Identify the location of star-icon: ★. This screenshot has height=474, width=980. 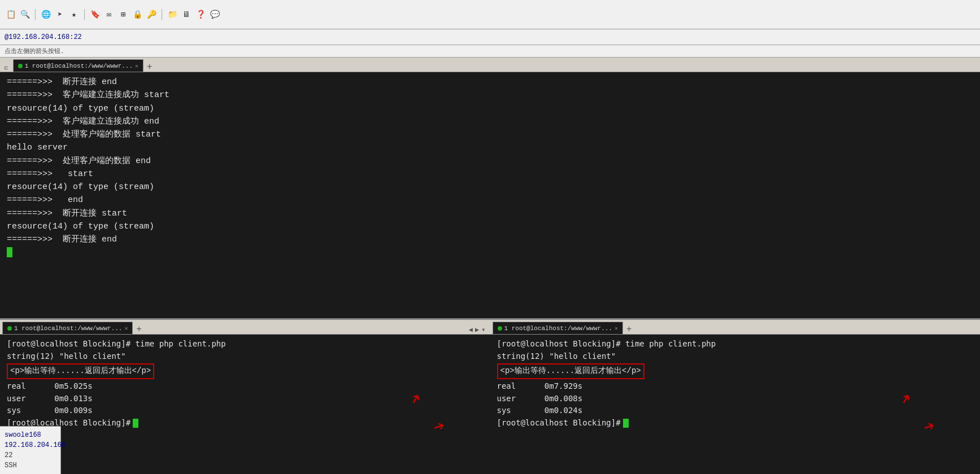
(74, 15).